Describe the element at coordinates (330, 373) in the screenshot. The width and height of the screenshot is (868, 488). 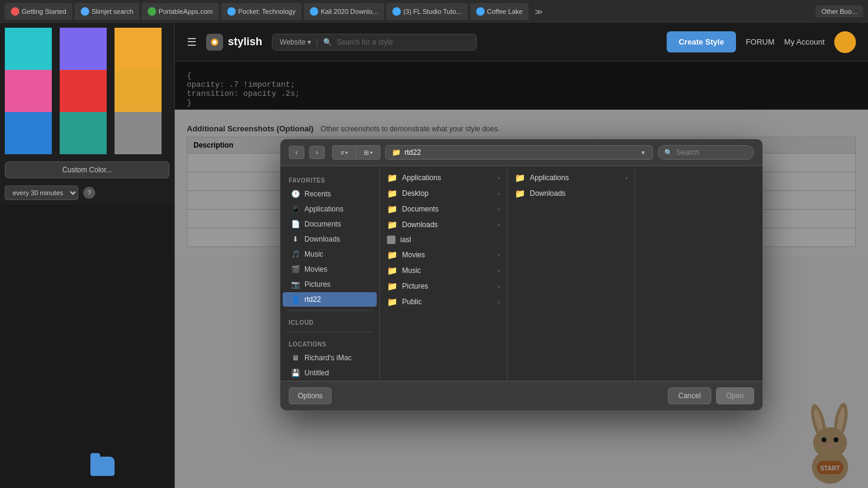
I see `sidebar-item-untitled: 💾 Untitled` at that location.